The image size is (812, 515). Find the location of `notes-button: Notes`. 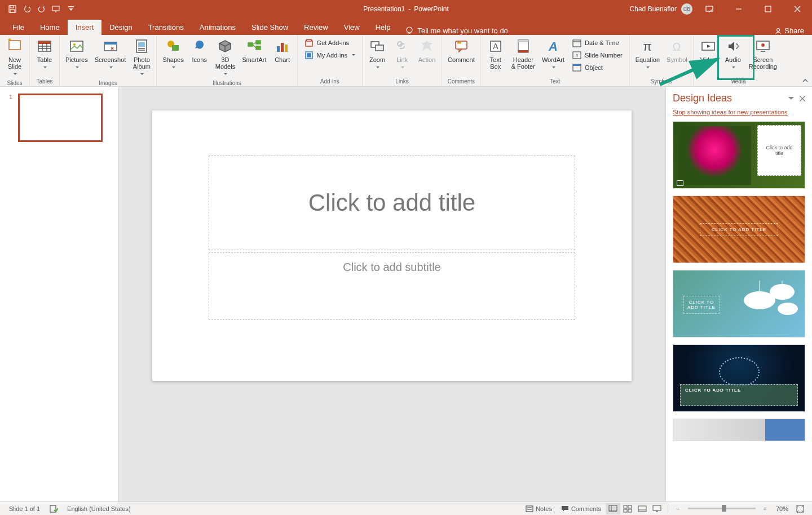

notes-button: Notes is located at coordinates (539, 509).